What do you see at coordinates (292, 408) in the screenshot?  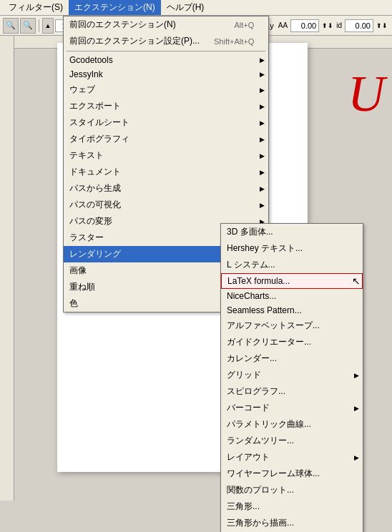 I see `menu-item-barcode: バーコード` at bounding box center [292, 408].